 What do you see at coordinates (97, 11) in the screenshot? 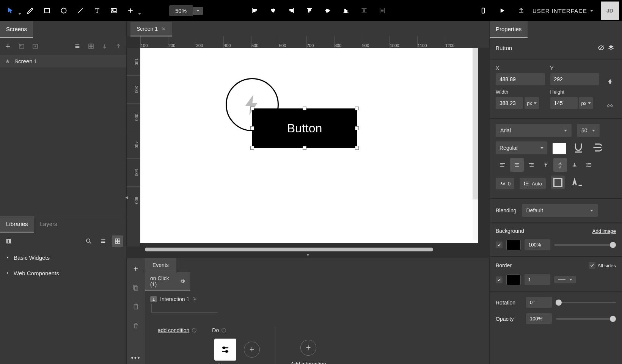
I see `text-tool` at bounding box center [97, 11].